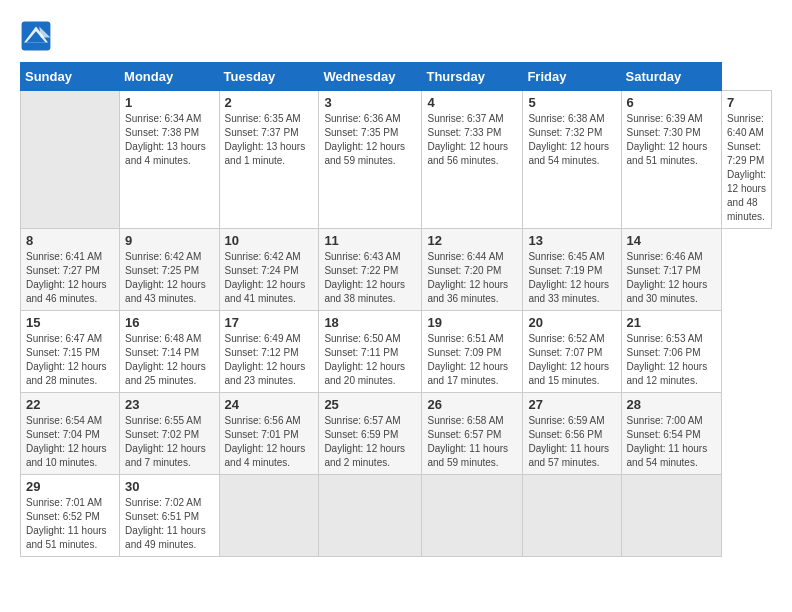 The image size is (792, 612). I want to click on calendar-cell: 9Sunrise: 6:42 AMSunset: 7:25 PMDaylight…, so click(170, 270).